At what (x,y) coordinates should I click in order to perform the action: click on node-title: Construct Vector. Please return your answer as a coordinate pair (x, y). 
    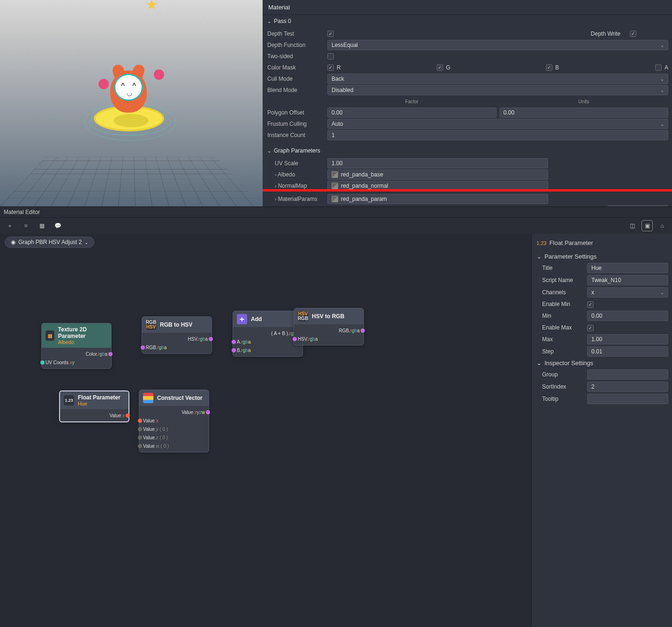
    Looking at the image, I should click on (180, 398).